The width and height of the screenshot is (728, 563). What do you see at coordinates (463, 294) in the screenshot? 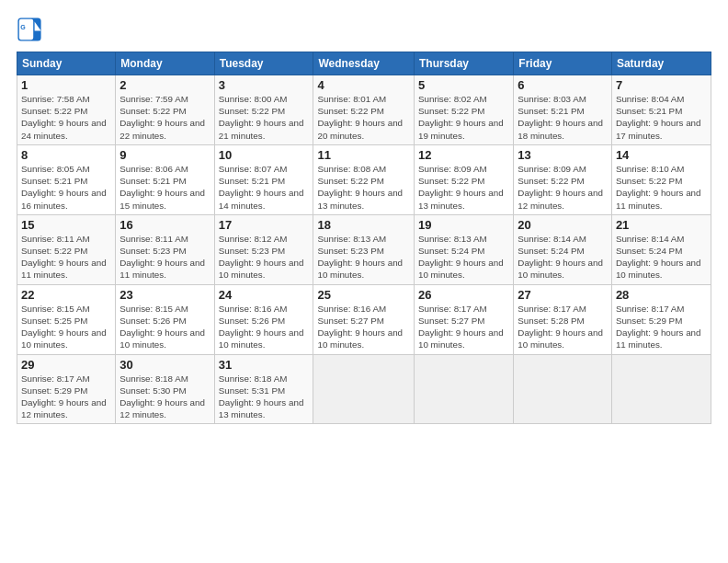
I see `day-number: 26` at bounding box center [463, 294].